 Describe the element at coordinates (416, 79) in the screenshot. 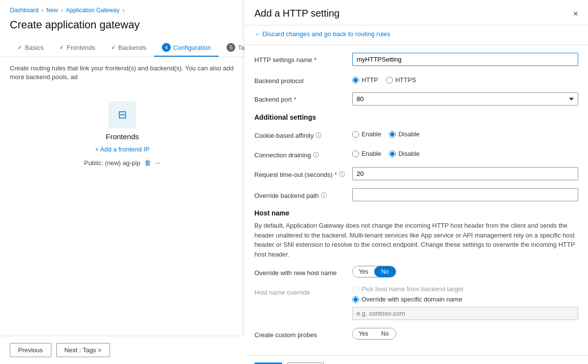

I see `backend-protocol-row: Backend protocol HTTP HTTPS` at that location.